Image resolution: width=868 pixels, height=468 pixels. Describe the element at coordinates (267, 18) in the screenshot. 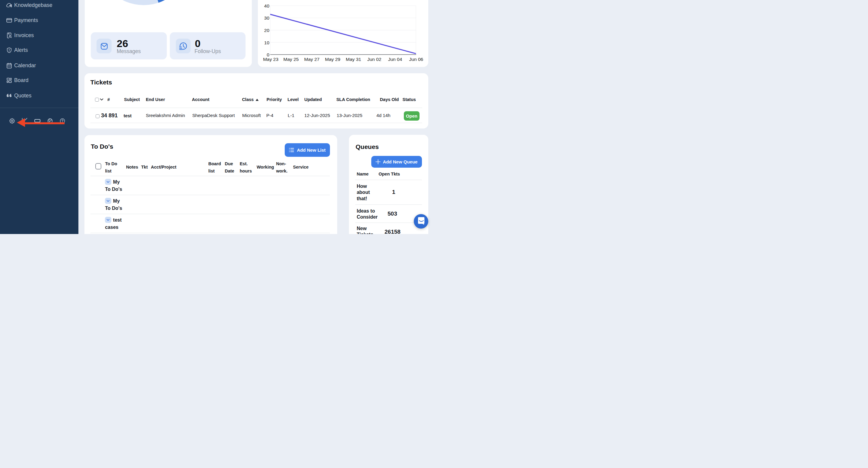

I see `svg-text: 30` at that location.